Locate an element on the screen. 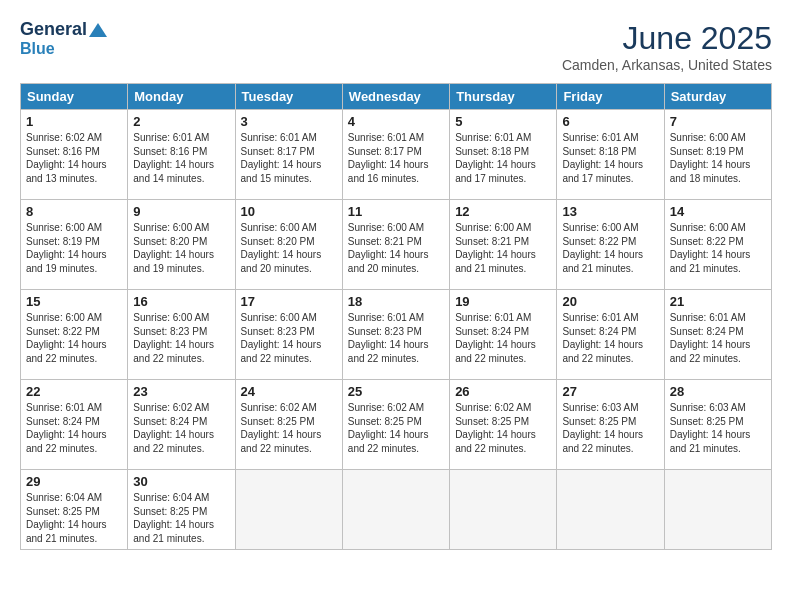 Image resolution: width=792 pixels, height=612 pixels. calendar-cell: 2Sunrise: 6:01 AM Sunset: 8:16 PM Daylig… is located at coordinates (182, 155).